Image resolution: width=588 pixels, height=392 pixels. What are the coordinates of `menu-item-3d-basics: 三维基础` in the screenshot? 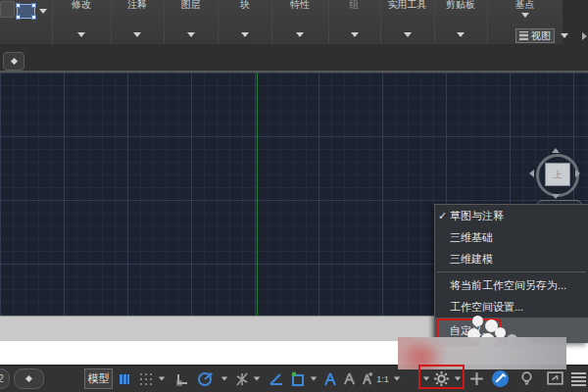 It's located at (512, 237).